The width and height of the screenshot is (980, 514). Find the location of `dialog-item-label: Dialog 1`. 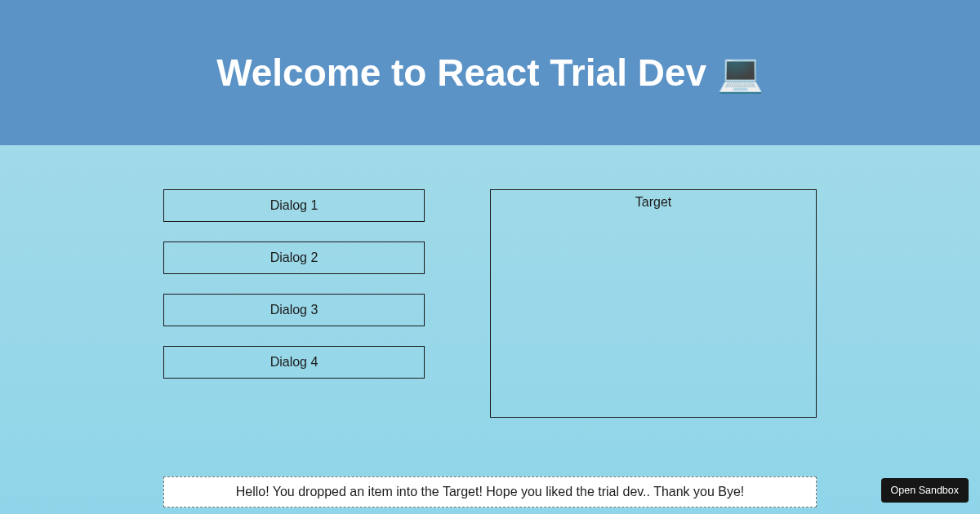

dialog-item-label: Dialog 1 is located at coordinates (294, 206).